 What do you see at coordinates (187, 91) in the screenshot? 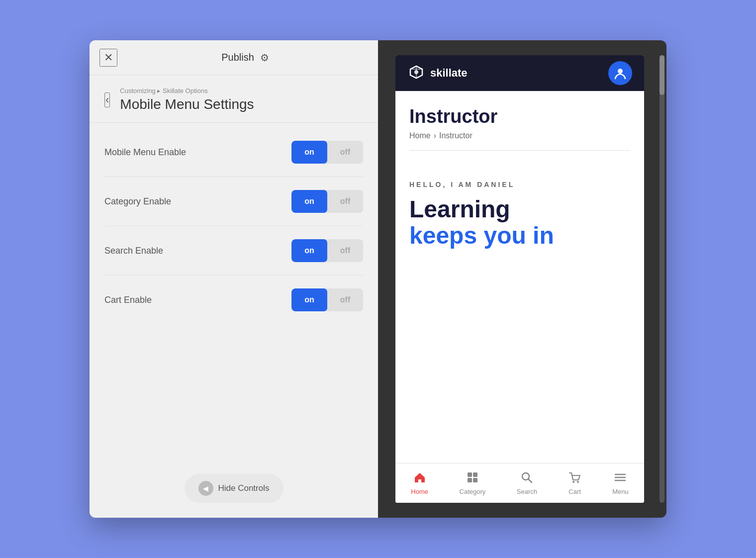
I see `breadcrumb-path: Customizing ▸ Skillate Options` at bounding box center [187, 91].